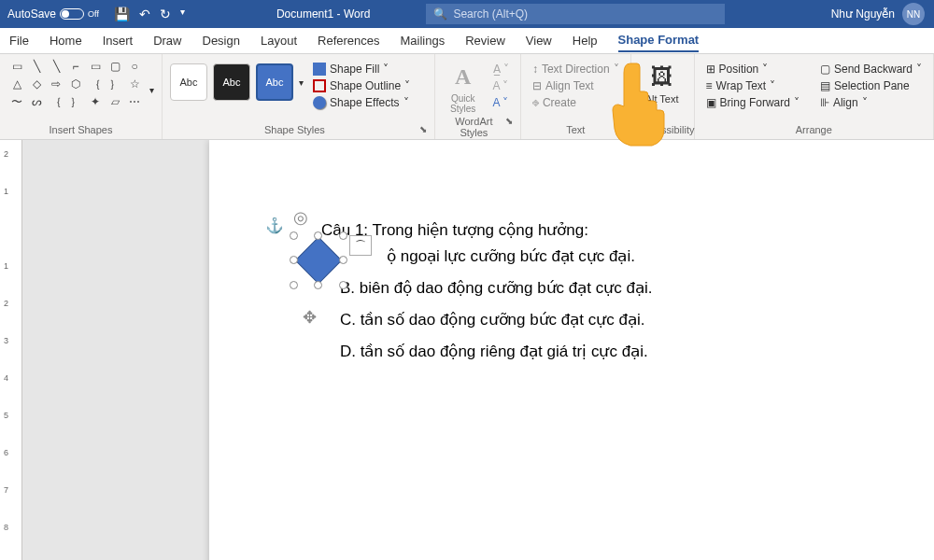 The height and width of the screenshot is (560, 934). I want to click on group-wordart-styles: A Quick Styles A̲ ˅ A ˅ A ˅ WordArt Styl…, so click(478, 97).